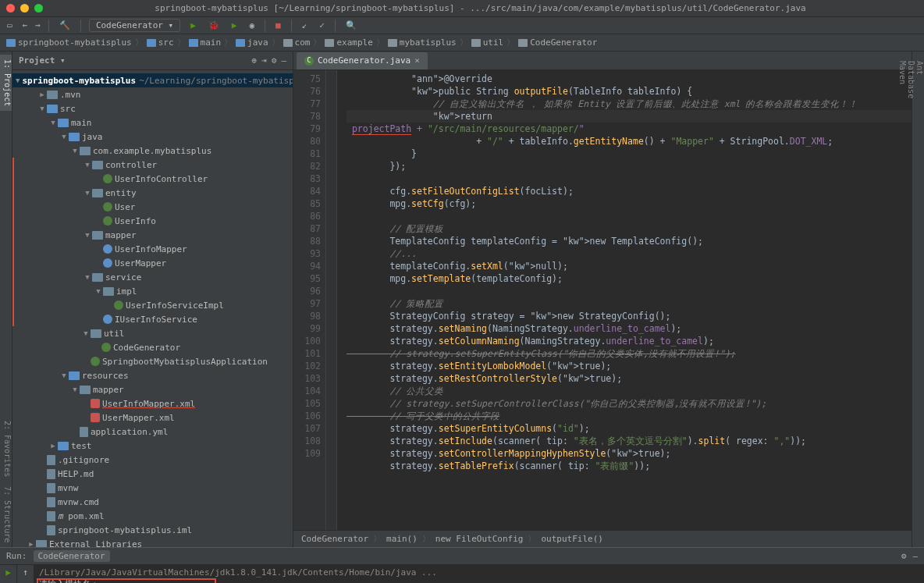 The width and height of the screenshot is (924, 583). Describe the element at coordinates (304, 25) in the screenshot. I see `vcs-update-icon: ↙` at that location.